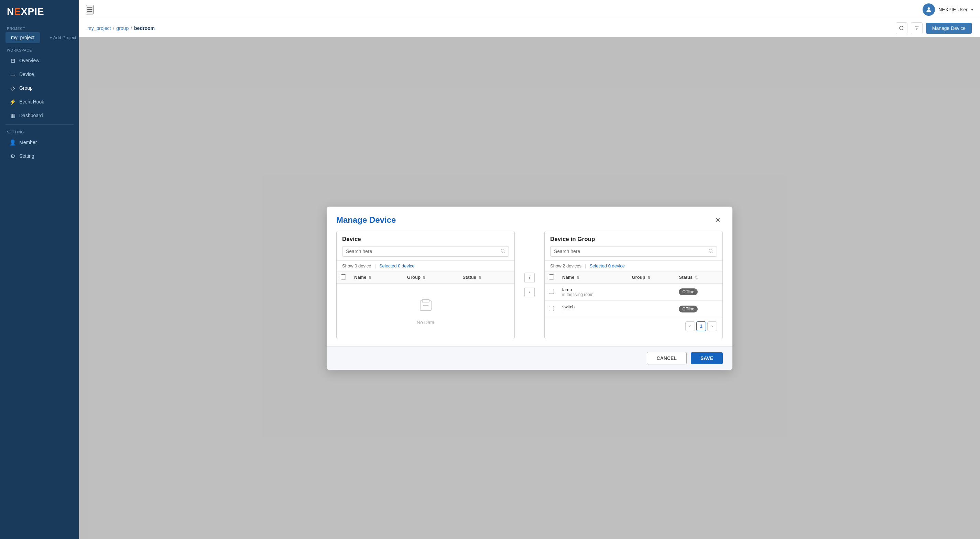 This screenshot has height=539, width=980. I want to click on setting-section-label: SETTING, so click(40, 131).